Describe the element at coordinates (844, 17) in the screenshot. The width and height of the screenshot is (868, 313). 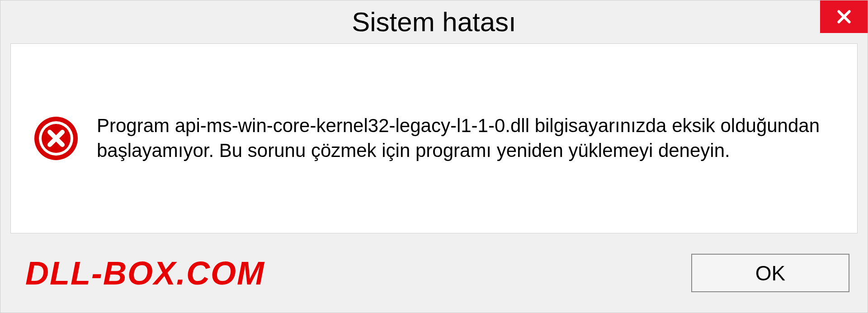
I see `close-button` at that location.